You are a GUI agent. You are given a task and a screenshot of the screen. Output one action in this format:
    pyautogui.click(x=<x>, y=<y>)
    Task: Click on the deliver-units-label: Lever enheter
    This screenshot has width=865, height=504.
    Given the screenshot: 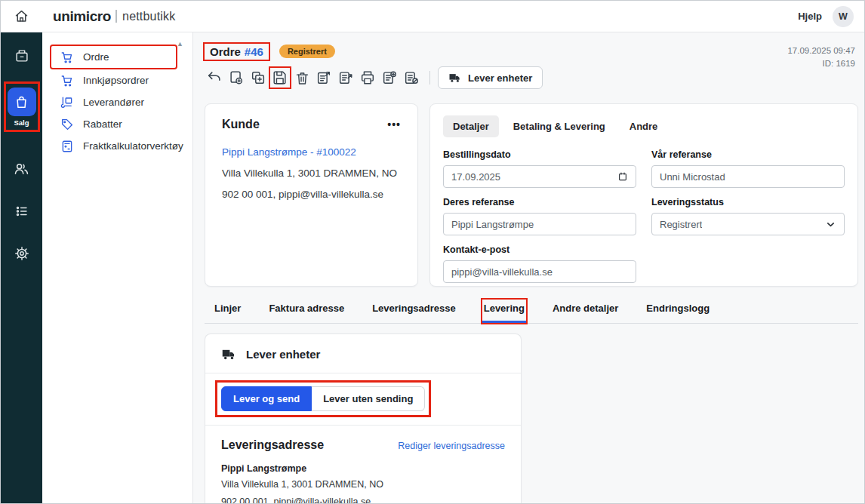 What is the action you would take?
    pyautogui.click(x=500, y=78)
    